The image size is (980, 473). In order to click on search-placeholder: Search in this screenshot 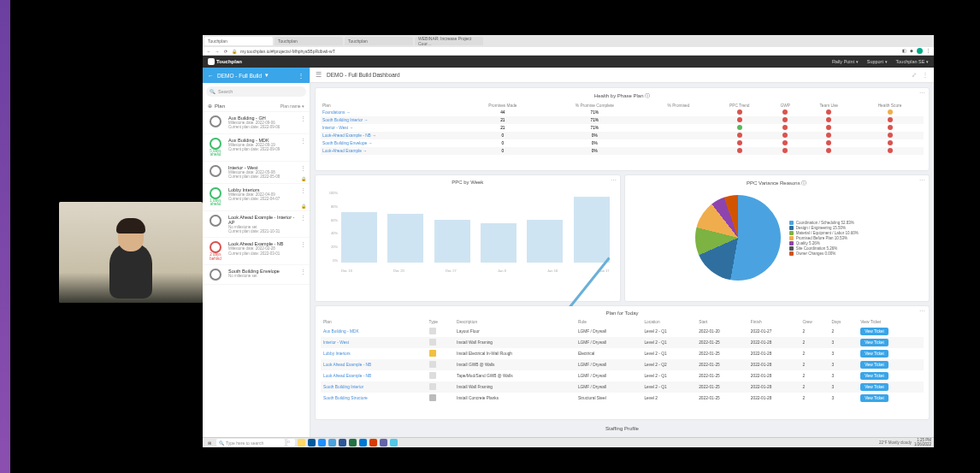, I will do `click(226, 92)`.